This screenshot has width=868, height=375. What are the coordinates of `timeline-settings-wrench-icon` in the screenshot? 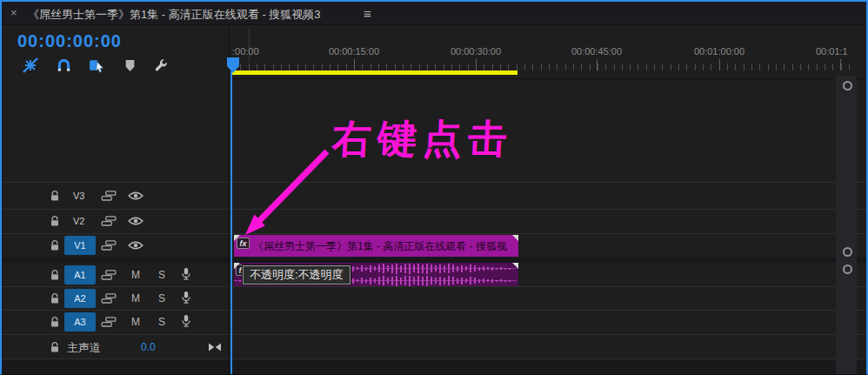 It's located at (161, 65).